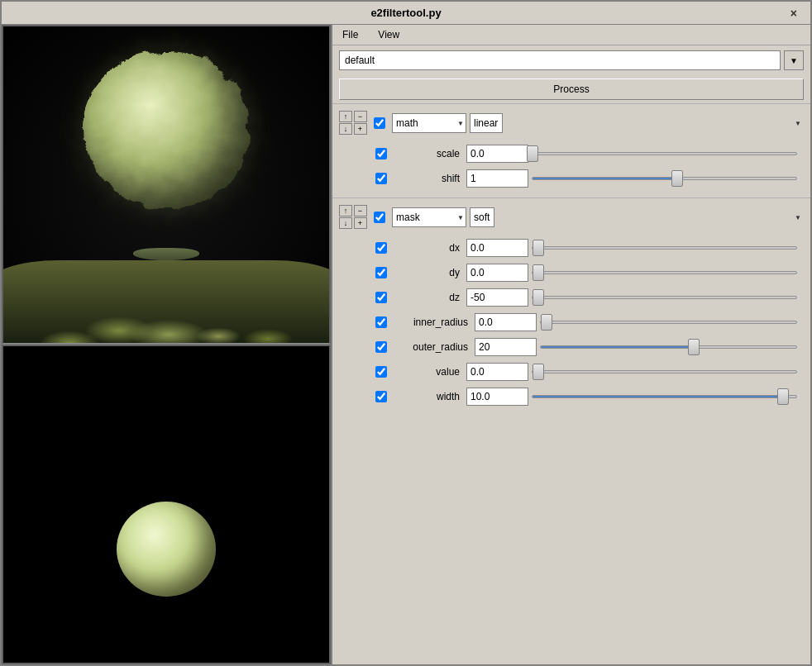  What do you see at coordinates (431, 347) in the screenshot?
I see `filter-2-outer-radius-label: outer_radius` at bounding box center [431, 347].